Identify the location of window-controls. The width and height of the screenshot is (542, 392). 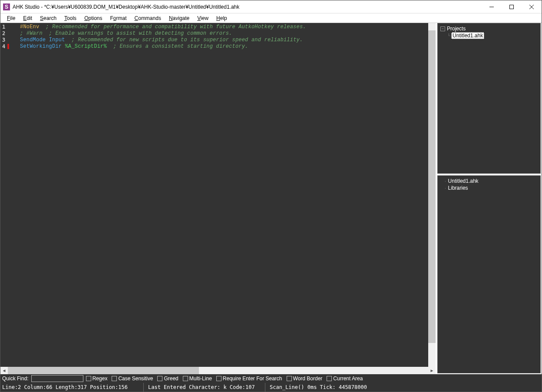
(512, 7).